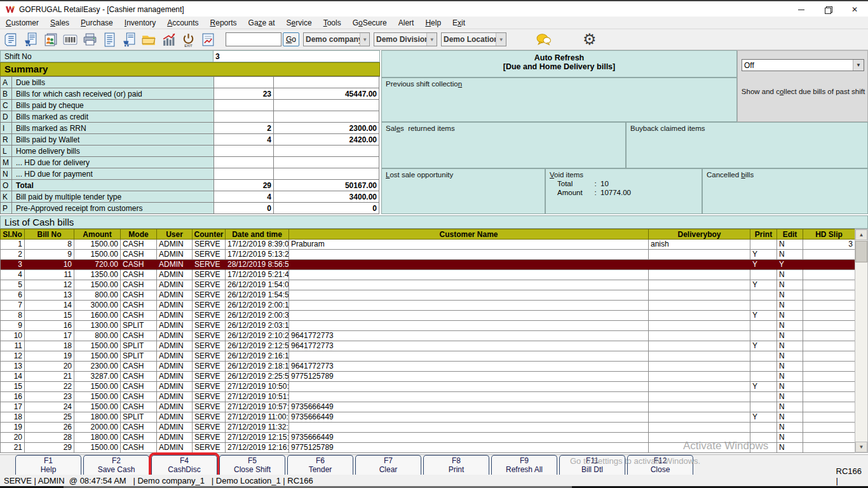 Image resolution: width=868 pixels, height=488 pixels. Describe the element at coordinates (407, 23) in the screenshot. I see `menu-item-alert: Alert` at that location.